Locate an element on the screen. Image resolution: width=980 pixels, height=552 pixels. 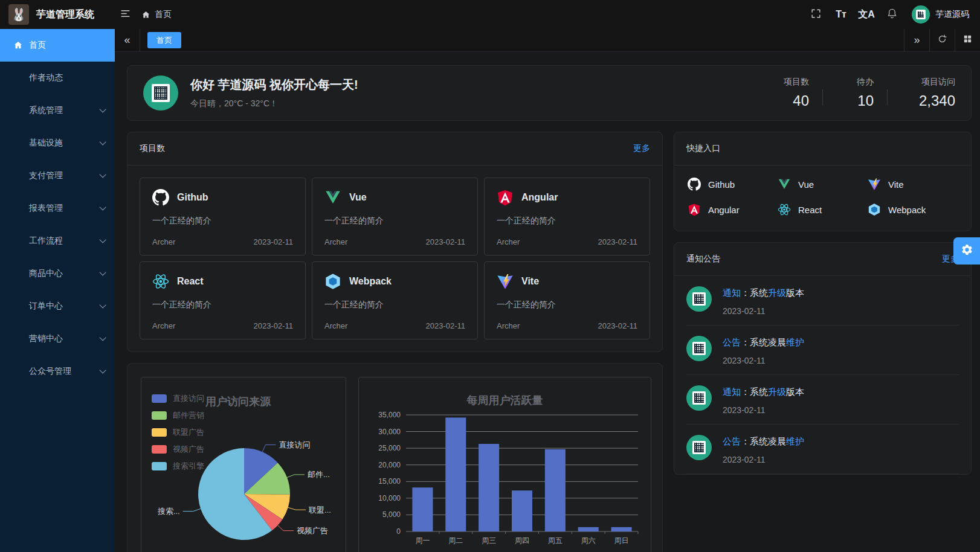
legend-label: 邮件营销 is located at coordinates (189, 416).